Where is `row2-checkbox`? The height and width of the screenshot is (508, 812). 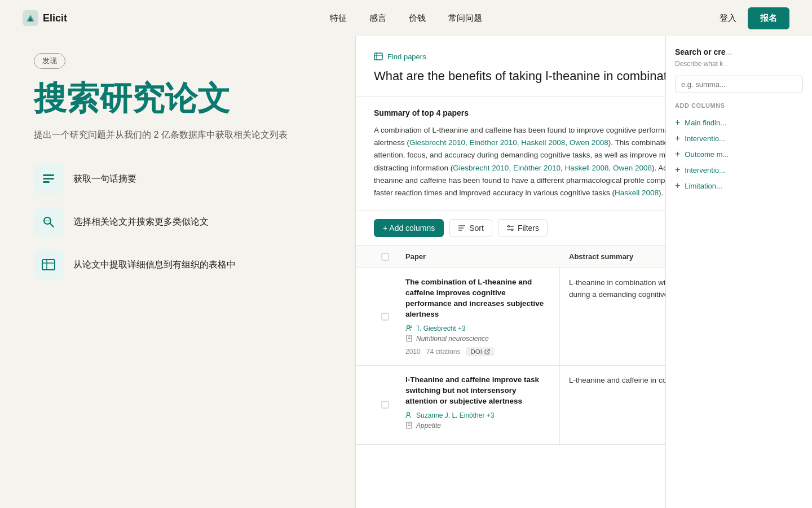 row2-checkbox is located at coordinates (385, 405).